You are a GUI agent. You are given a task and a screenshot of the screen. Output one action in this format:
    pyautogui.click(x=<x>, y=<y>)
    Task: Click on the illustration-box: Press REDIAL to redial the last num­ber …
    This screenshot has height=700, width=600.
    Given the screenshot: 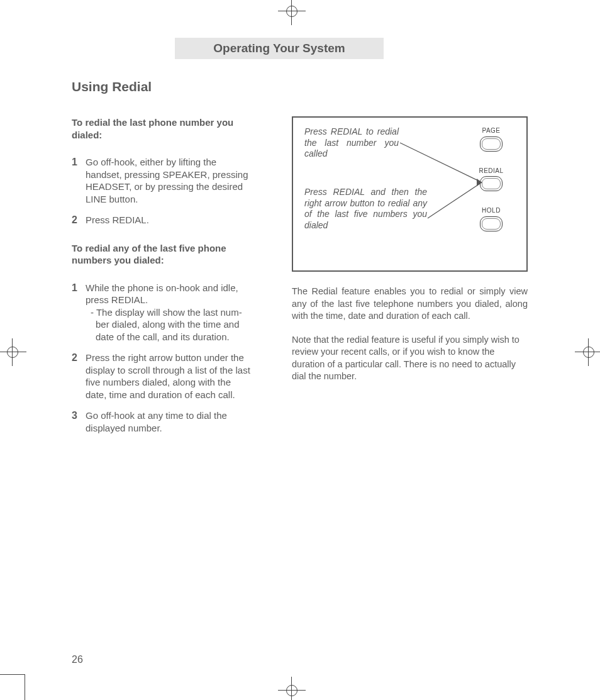 What is the action you would take?
    pyautogui.click(x=410, y=194)
    